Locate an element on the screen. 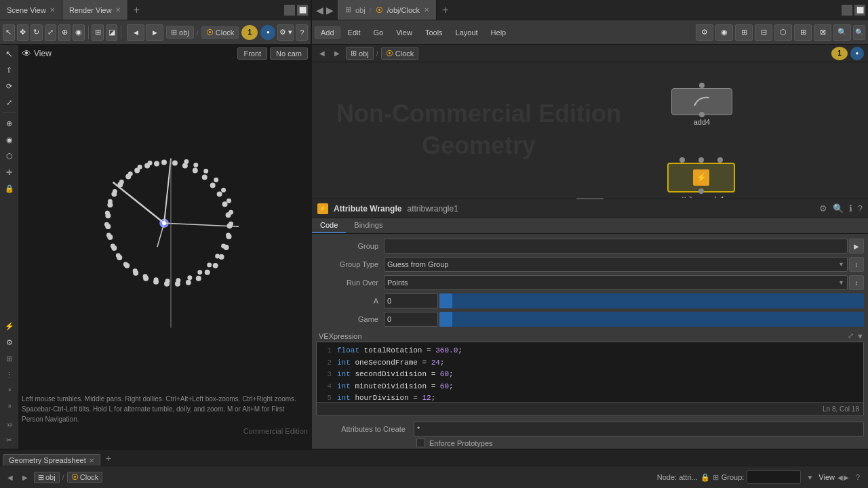 The image size is (868, 488). net-tool-6: ⊞ is located at coordinates (803, 33).